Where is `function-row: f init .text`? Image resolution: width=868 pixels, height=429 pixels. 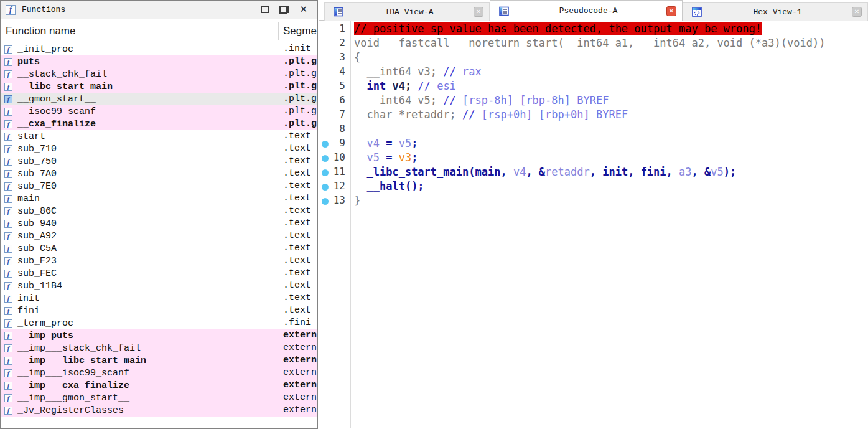 function-row: f init .text is located at coordinates (159, 298).